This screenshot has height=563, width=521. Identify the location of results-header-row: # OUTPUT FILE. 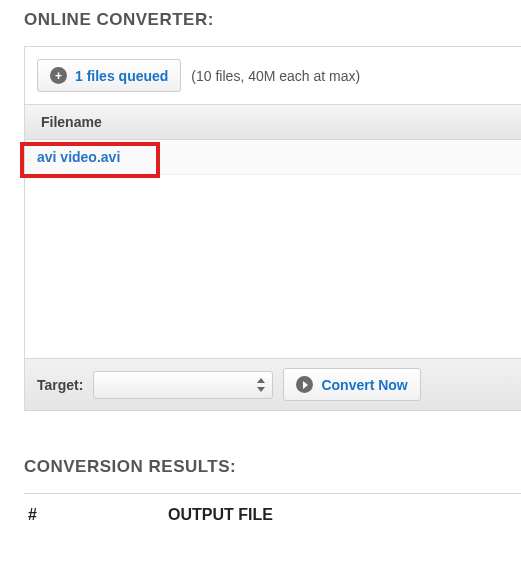
(272, 514).